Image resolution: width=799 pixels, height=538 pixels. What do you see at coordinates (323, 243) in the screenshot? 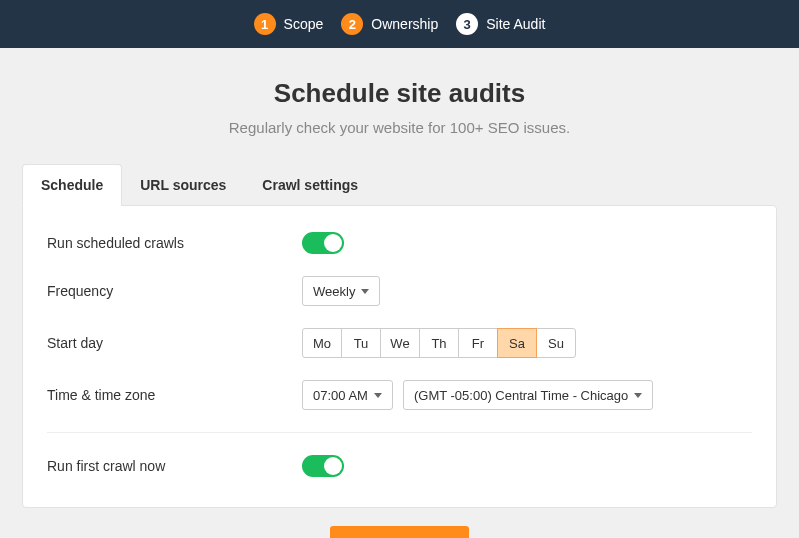
I see `run-scheduled-toggle` at bounding box center [323, 243].